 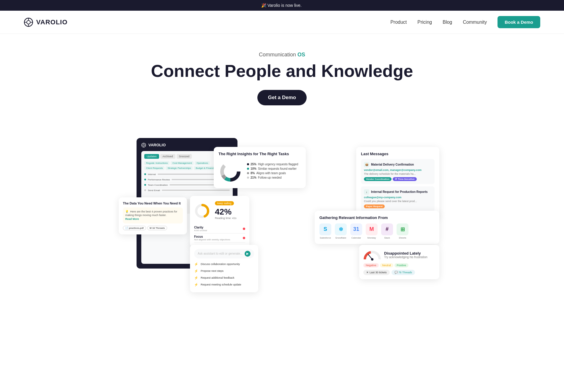 What do you see at coordinates (403, 231) in the screenshot?
I see `app-sheets: ⊞ Sheets` at bounding box center [403, 231].